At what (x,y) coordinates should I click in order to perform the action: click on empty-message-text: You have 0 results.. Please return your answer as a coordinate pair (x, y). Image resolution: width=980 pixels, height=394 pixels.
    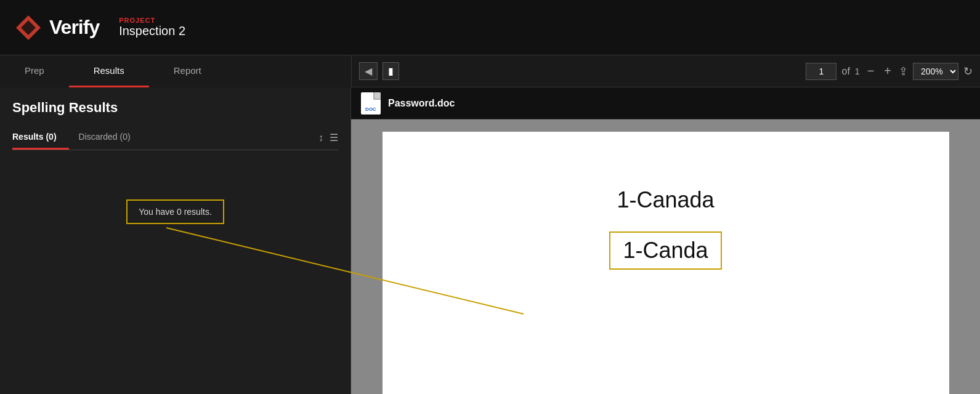
    Looking at the image, I should click on (175, 212).